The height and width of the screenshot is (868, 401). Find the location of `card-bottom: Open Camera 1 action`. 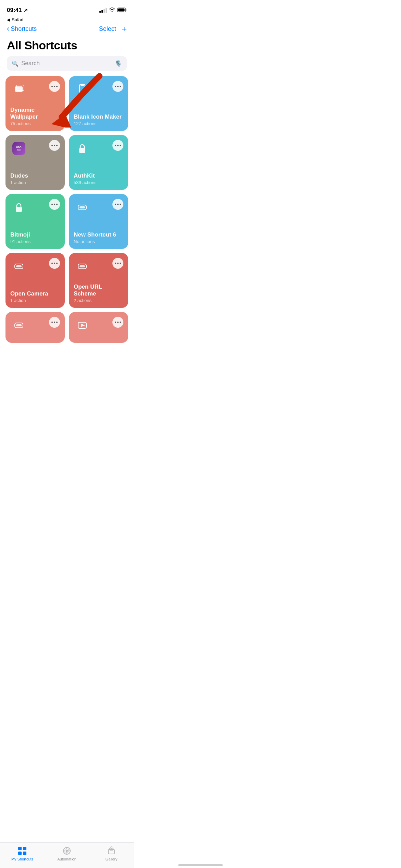

card-bottom: Open Camera 1 action is located at coordinates (35, 297).